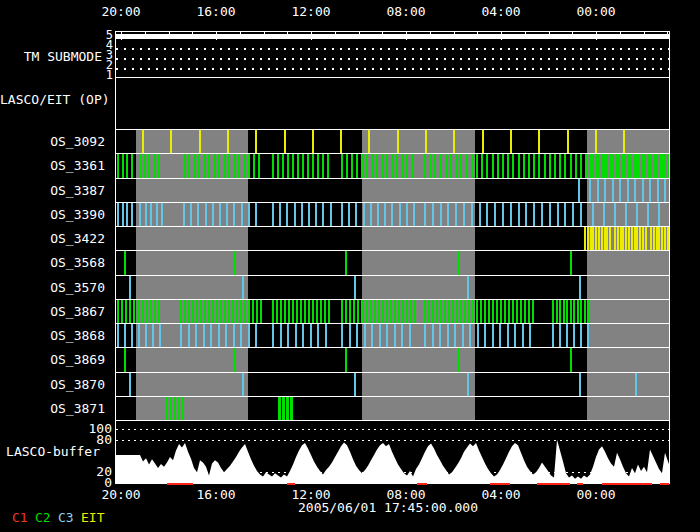  I want to click on buffer-scale-label: 0, so click(95, 483).